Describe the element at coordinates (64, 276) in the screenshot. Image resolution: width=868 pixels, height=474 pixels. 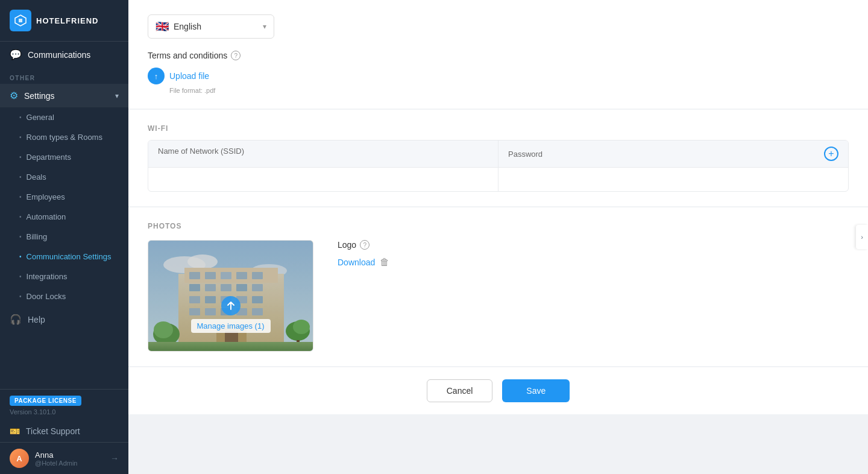
I see `sidebar-item-integrations: Integrations` at that location.